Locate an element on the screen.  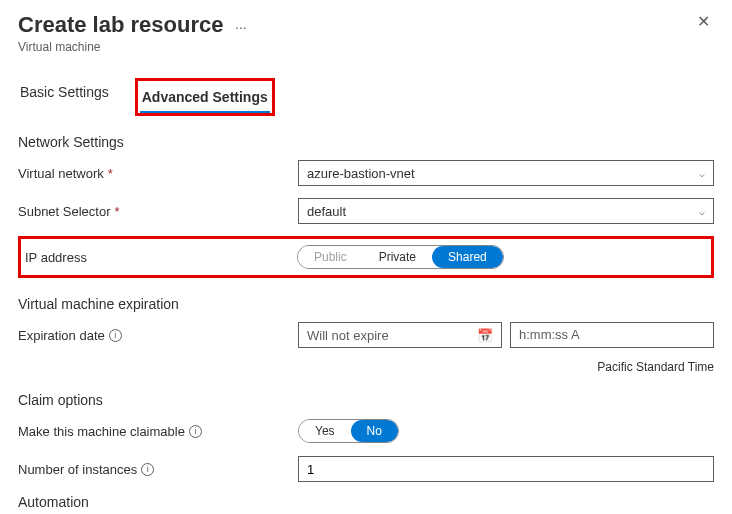
tab-advanced-highlight: Advanced Settings is located at coordinates (205, 97).